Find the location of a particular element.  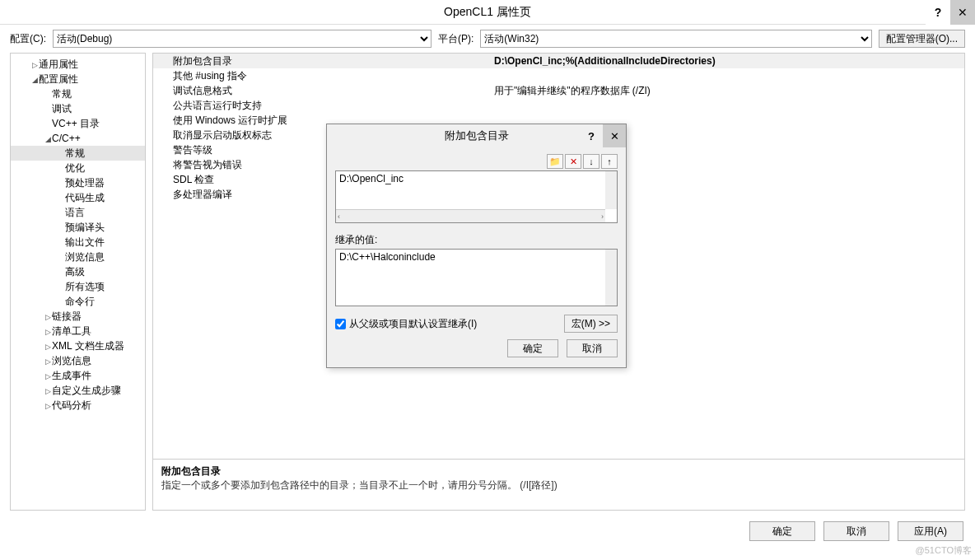

new-folder-icon: 📁 is located at coordinates (555, 161).